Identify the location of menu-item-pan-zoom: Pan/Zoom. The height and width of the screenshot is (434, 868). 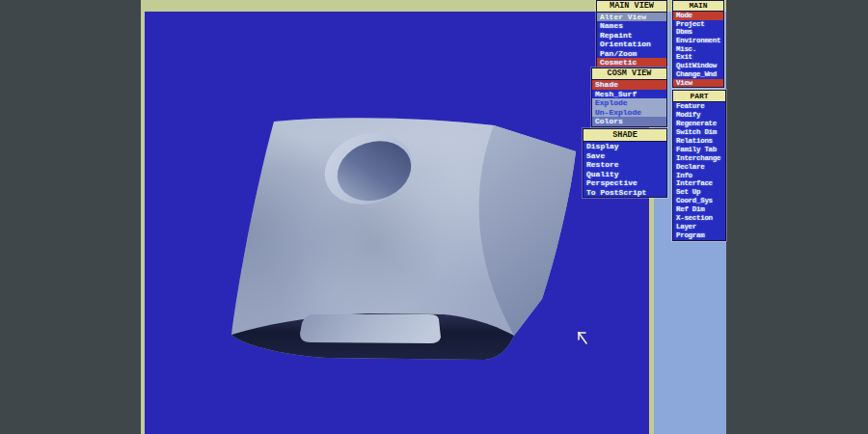
(632, 54).